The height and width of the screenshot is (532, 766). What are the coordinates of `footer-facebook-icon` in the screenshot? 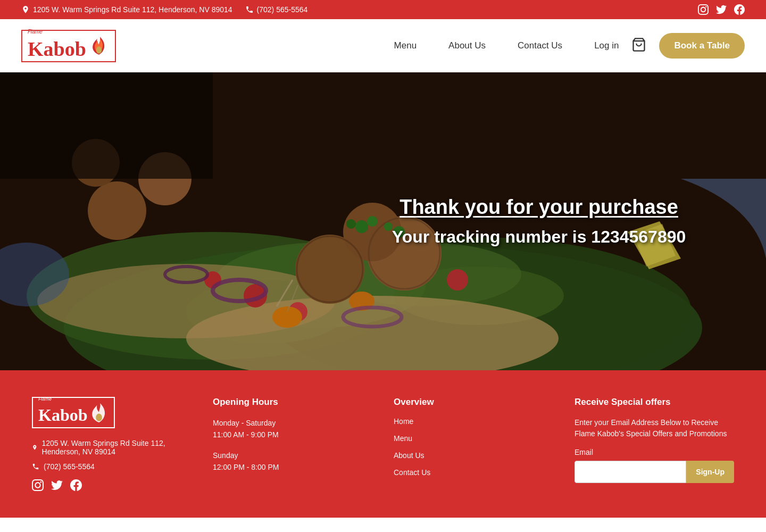 It's located at (76, 485).